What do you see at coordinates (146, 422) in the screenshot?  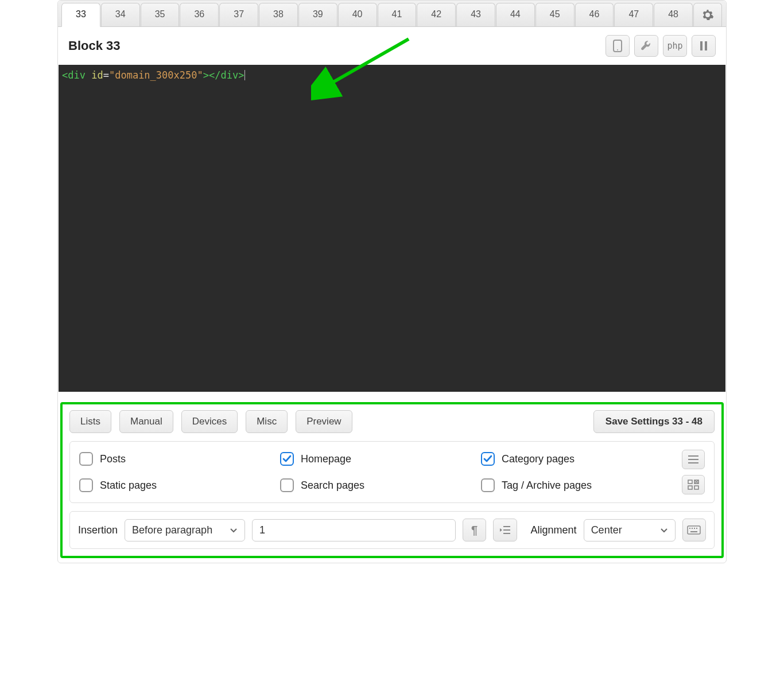 I see `manual-button: Manual` at bounding box center [146, 422].